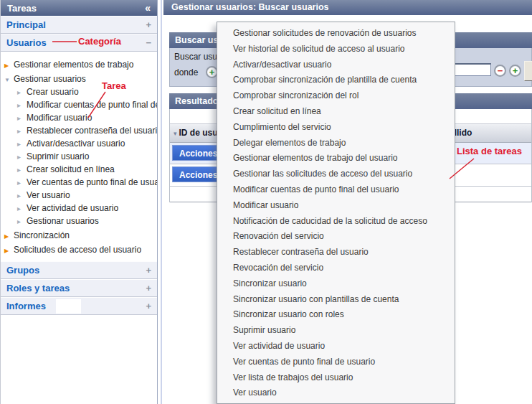 This screenshot has width=532, height=404. What do you see at coordinates (336, 128) in the screenshot?
I see `context-menu-item: Cumplimiento del servicio` at bounding box center [336, 128].